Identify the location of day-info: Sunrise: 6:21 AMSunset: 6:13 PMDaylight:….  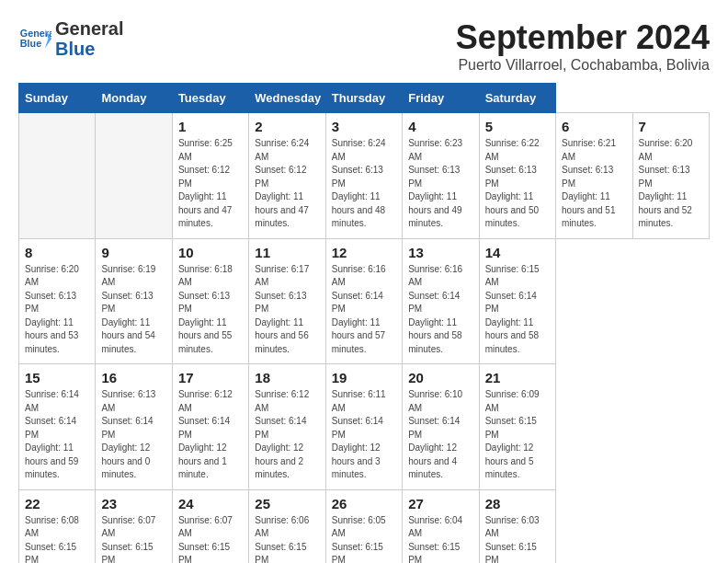
(594, 184).